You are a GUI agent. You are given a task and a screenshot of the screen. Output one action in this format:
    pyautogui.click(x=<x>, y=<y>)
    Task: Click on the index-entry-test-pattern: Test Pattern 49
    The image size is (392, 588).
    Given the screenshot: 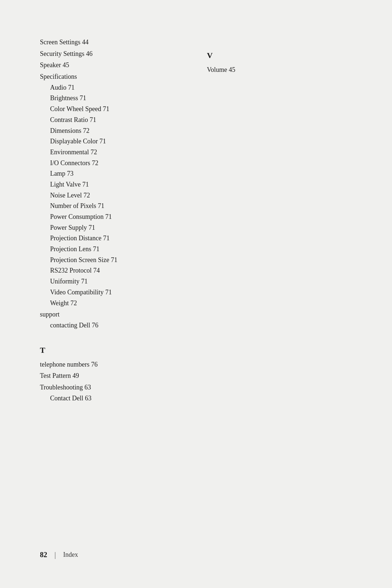 What is the action you would take?
    pyautogui.click(x=113, y=376)
    